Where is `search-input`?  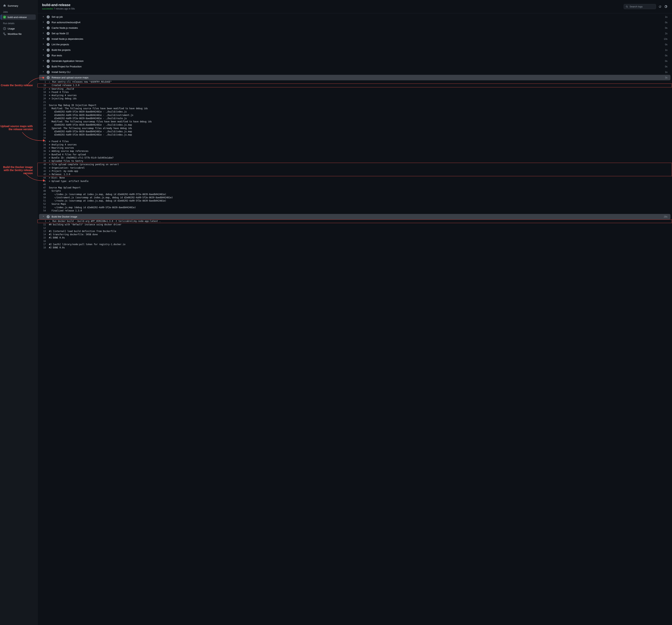
search-input is located at coordinates (642, 7).